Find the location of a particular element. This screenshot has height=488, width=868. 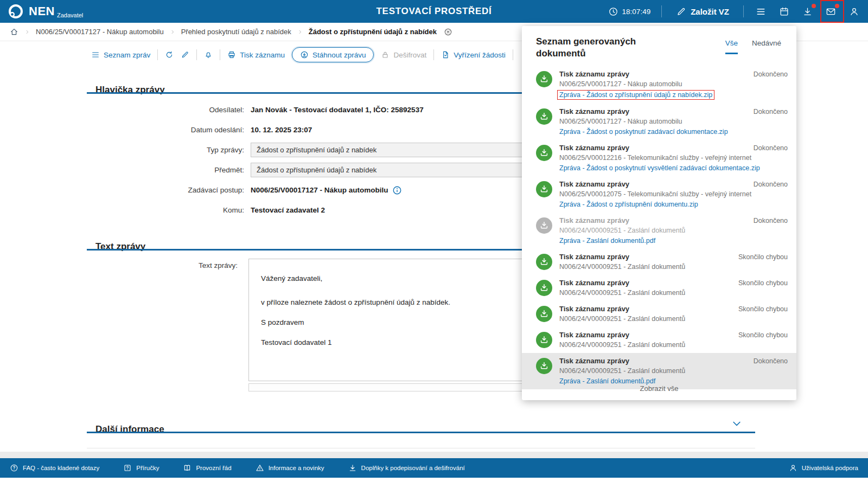

profile-button is located at coordinates (854, 12).